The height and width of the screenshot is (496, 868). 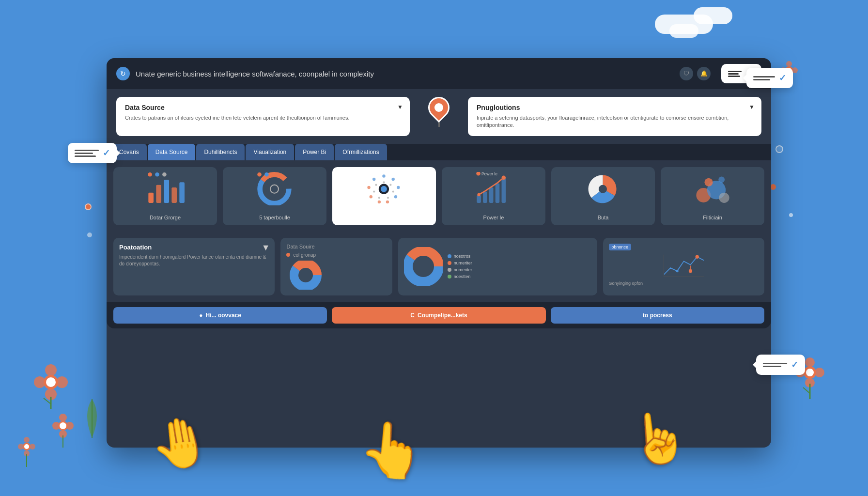 What do you see at coordinates (494, 189) in the screenshot?
I see `line-chart-area: Power le` at bounding box center [494, 189].